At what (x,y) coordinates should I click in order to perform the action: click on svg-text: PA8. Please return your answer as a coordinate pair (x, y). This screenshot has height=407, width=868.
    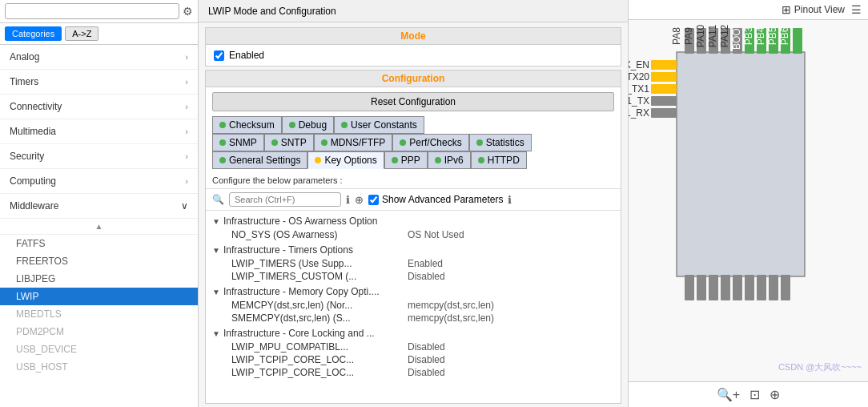
    Looking at the image, I should click on (677, 36).